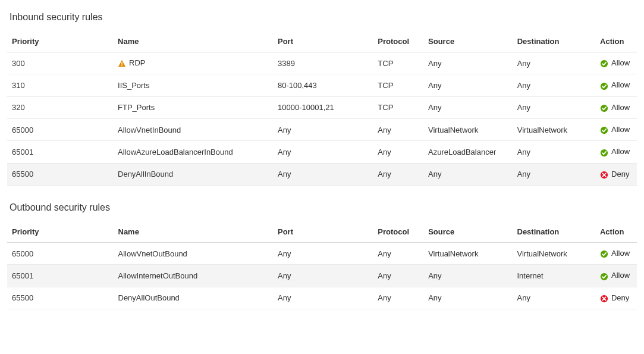 The width and height of the screenshot is (644, 354). What do you see at coordinates (322, 152) in the screenshot?
I see `table-row: 65001AllowAzureLoadBalancerInBoundAnyAny…` at bounding box center [322, 152].